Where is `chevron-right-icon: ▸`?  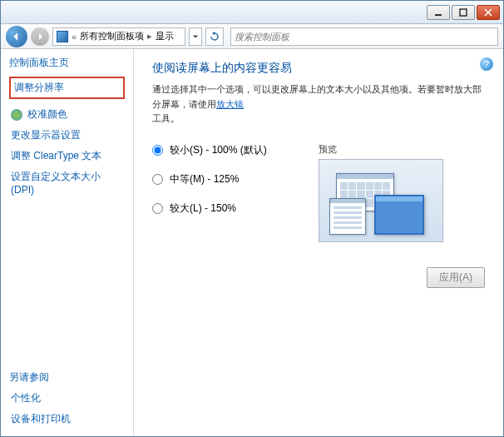
chevron-right-icon: ▸ is located at coordinates (150, 37).